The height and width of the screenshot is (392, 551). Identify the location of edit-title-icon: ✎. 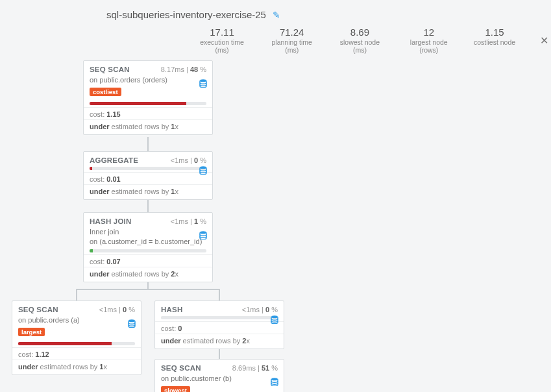
(276, 15).